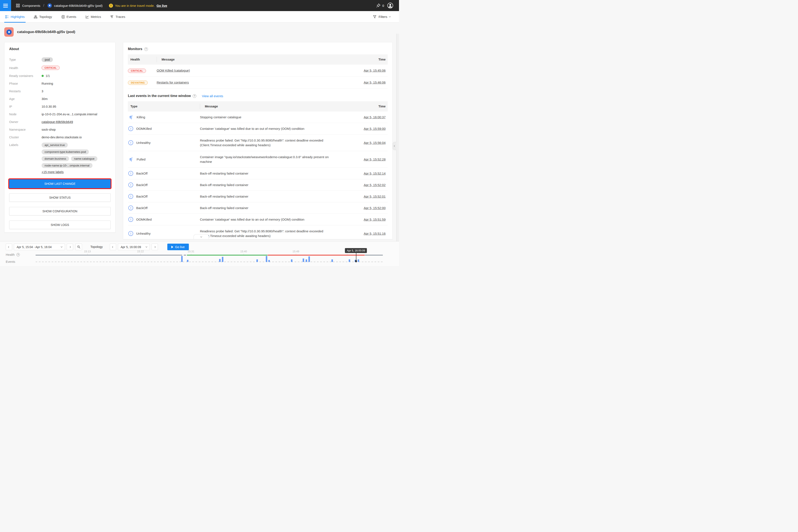 This screenshot has height=532, width=798. Describe the element at coordinates (18, 5) in the screenshot. I see `components-grid-icon` at that location.